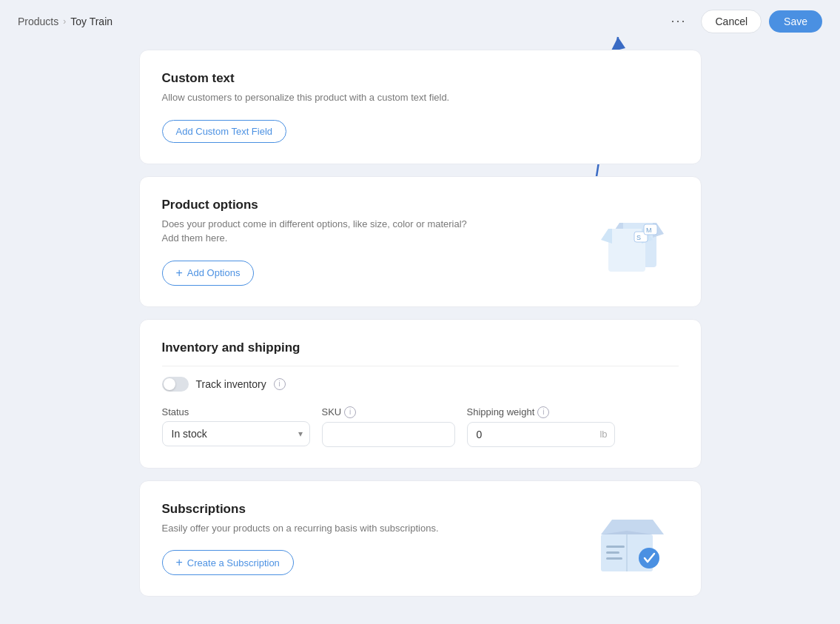  Describe the element at coordinates (380, 205) in the screenshot. I see `product-options-title: Product options` at that location.